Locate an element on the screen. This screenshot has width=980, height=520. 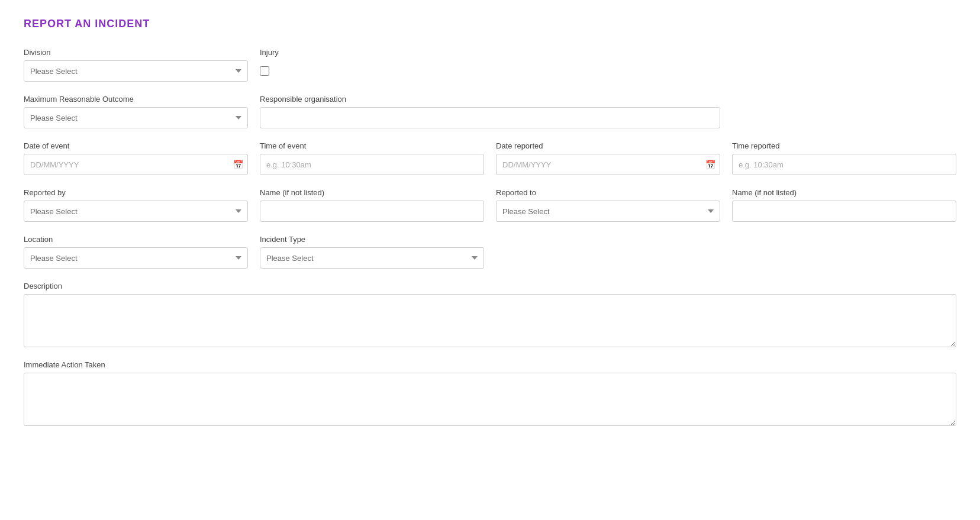
date-reported-input is located at coordinates (608, 164).